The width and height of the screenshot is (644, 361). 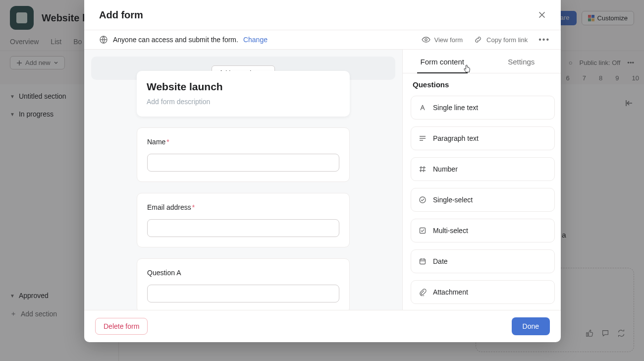 What do you see at coordinates (483, 169) in the screenshot?
I see `question-type-number: Number` at bounding box center [483, 169].